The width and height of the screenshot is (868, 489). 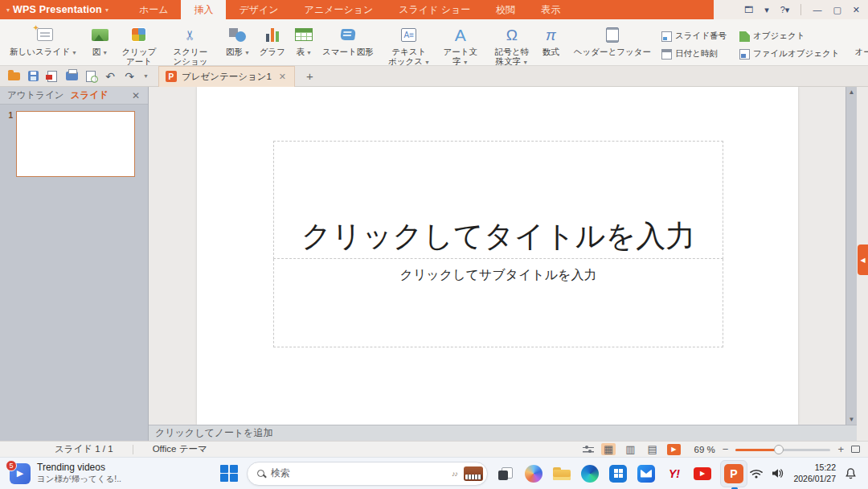 I want to click on menu-tab-animation: アニメーション, so click(x=339, y=10).